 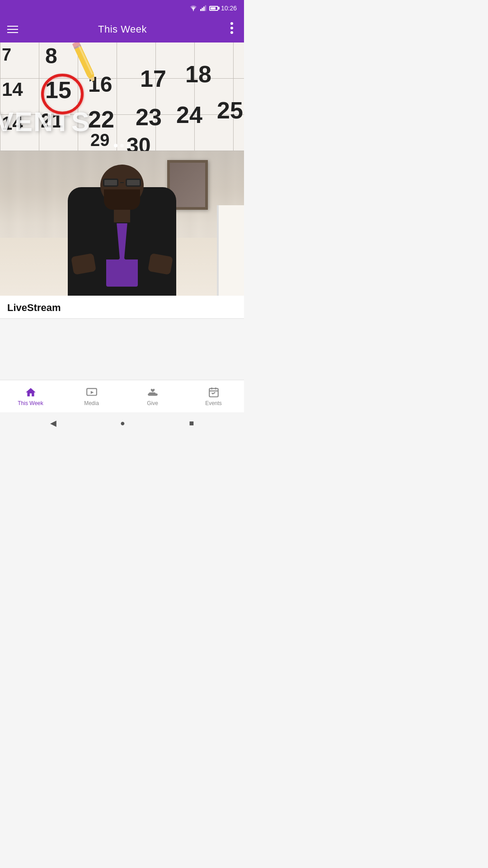 I want to click on wifi-icon, so click(x=193, y=8).